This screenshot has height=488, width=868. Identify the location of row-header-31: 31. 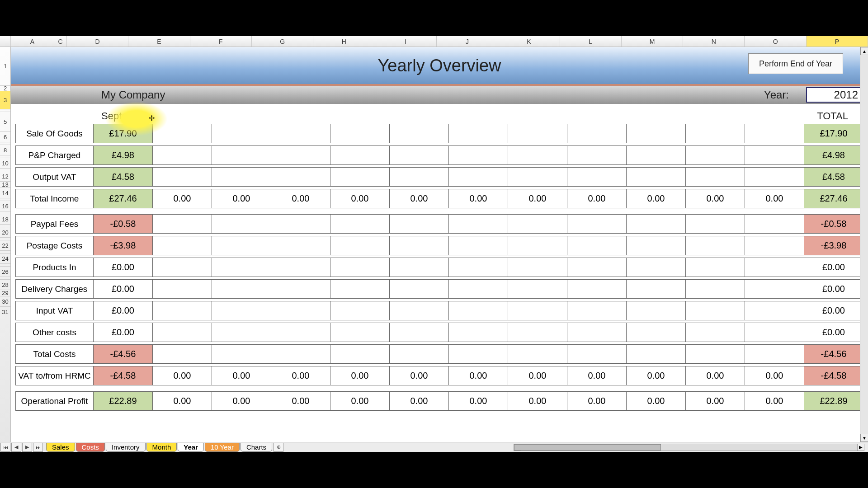
(5, 312).